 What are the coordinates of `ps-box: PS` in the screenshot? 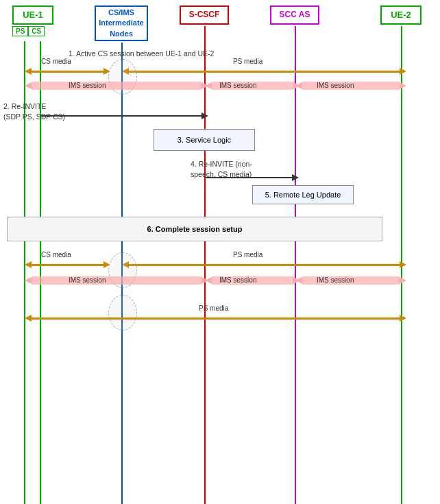 It's located at (21, 32).